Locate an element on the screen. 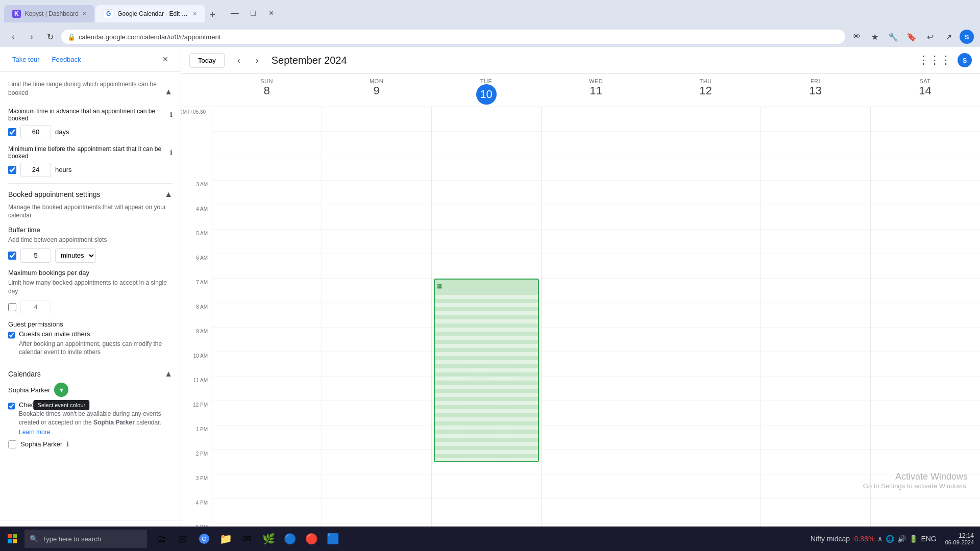 The width and height of the screenshot is (980, 551). bookmark-btn: ★ is located at coordinates (875, 37).